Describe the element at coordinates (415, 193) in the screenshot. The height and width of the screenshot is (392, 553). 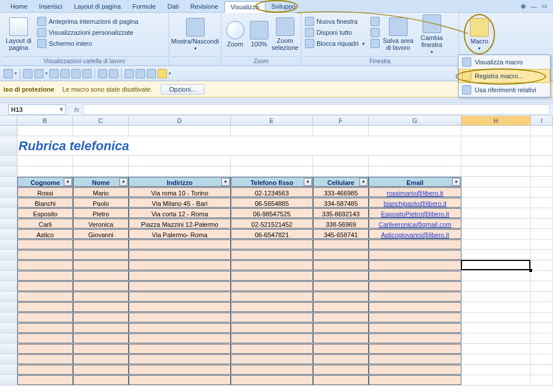
I see `email-link: rossimario@libero.it` at that location.